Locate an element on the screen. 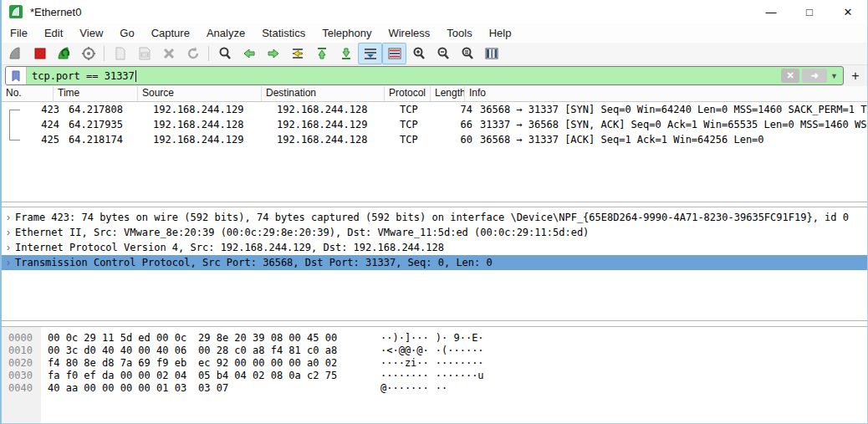 The height and width of the screenshot is (424, 868). filter-clear-icon: ✕ is located at coordinates (790, 75).